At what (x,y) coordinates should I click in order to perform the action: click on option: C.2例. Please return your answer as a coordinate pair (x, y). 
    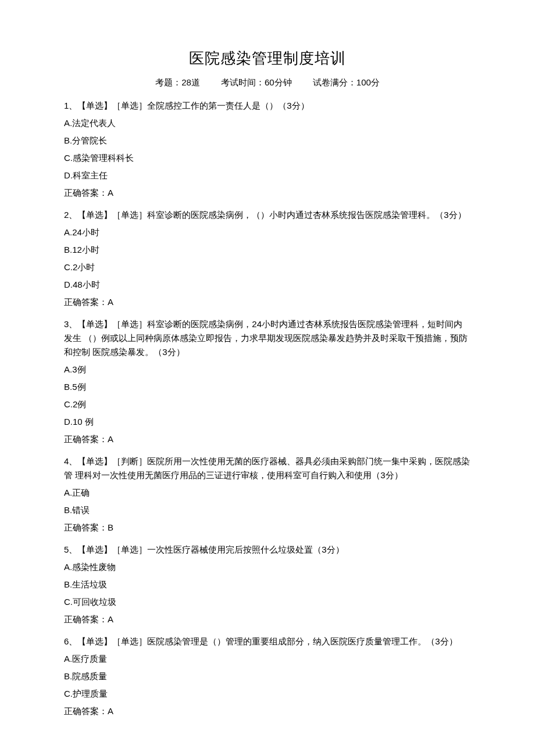
    Looking at the image, I should click on (268, 404).